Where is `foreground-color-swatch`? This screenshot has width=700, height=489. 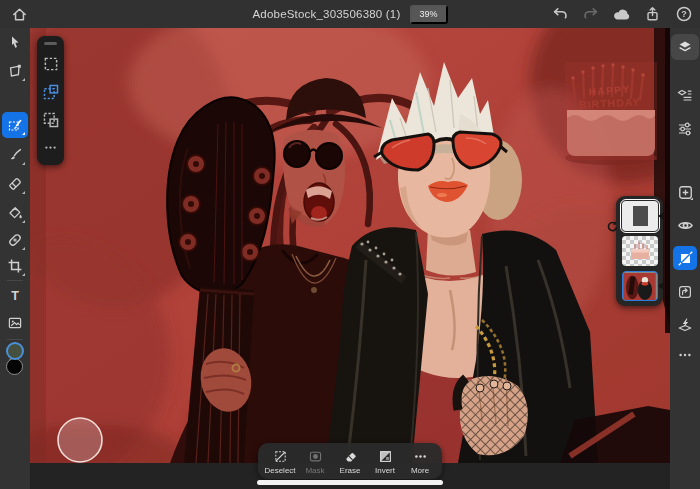 foreground-color-swatch is located at coordinates (15, 351).